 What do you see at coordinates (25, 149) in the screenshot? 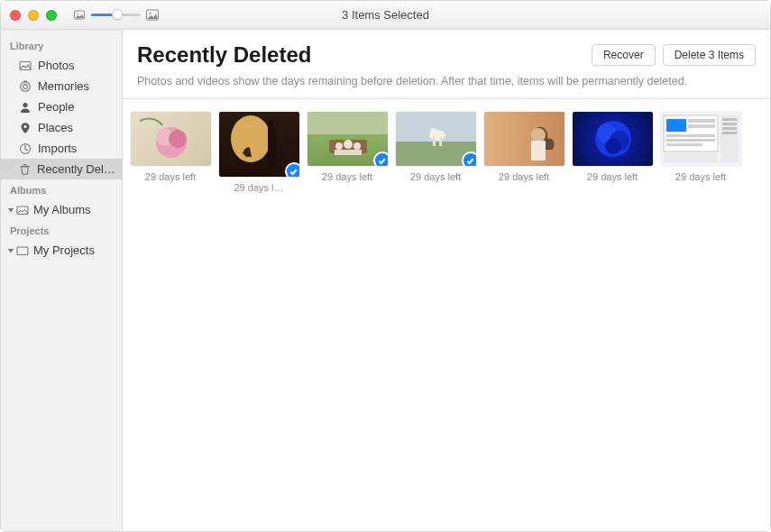
I see `imports-icon` at bounding box center [25, 149].